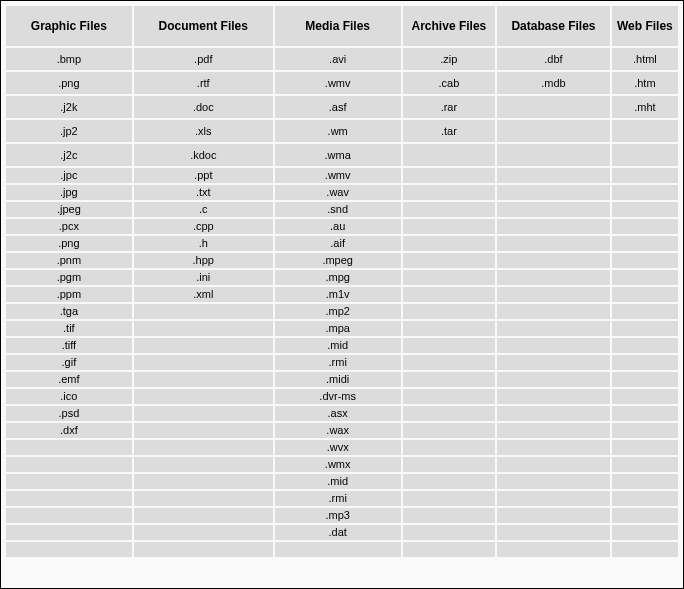 The image size is (684, 589). What do you see at coordinates (342, 176) in the screenshot?
I see `table-row: .jpc.ppt.wmv` at bounding box center [342, 176].